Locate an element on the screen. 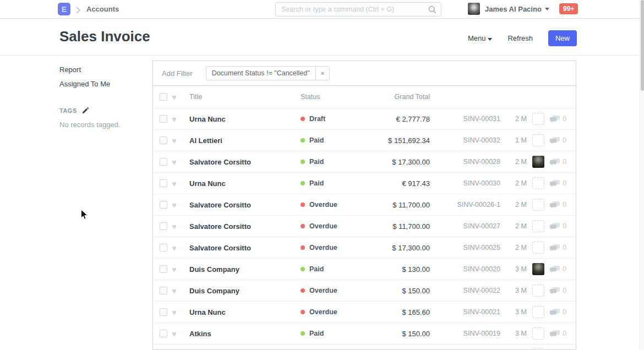 This screenshot has width=644, height=350. status-label: Overdue is located at coordinates (324, 248).